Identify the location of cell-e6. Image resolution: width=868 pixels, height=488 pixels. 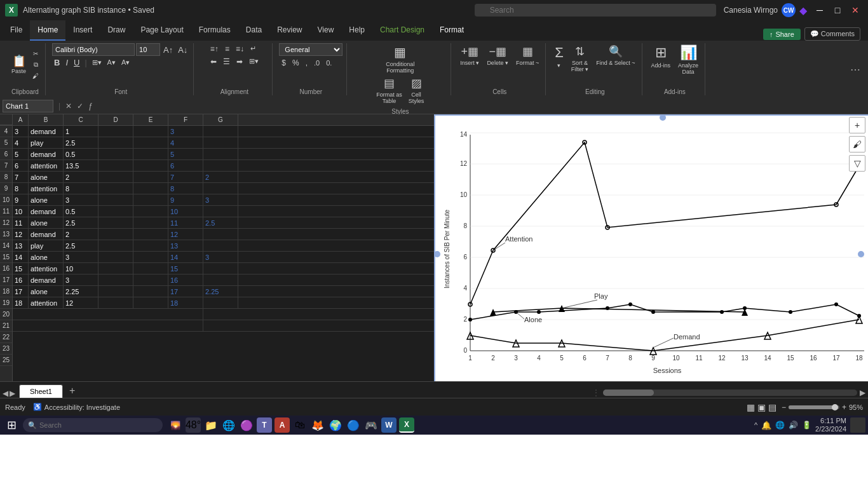
(151, 154).